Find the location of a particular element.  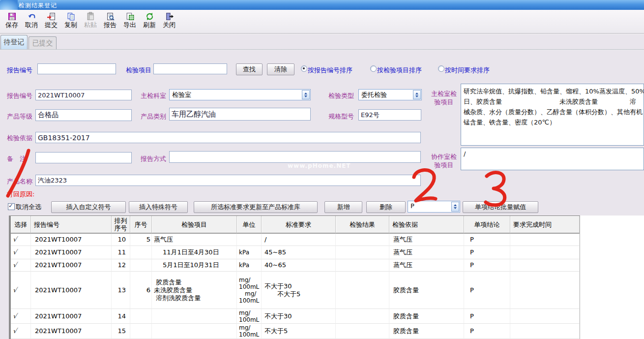

col-header-arrange-no: 排列序号 is located at coordinates (121, 225).